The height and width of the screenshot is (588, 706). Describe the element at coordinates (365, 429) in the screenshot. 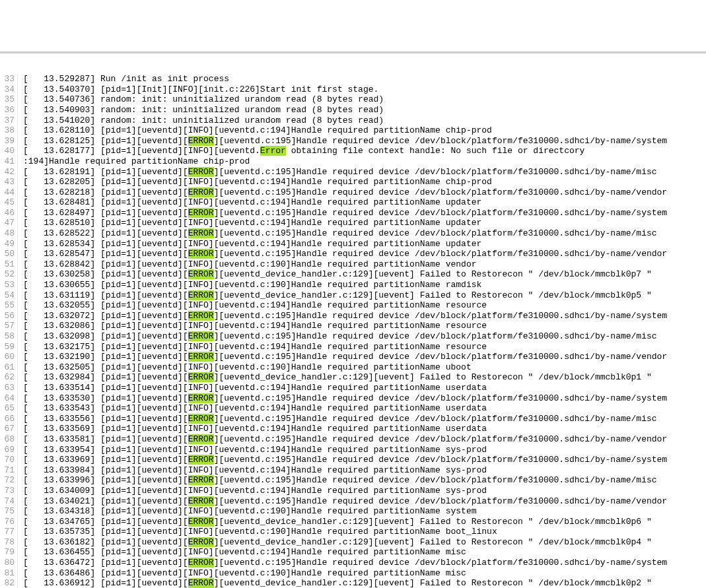

I see `code-line: [ 13.633569] [pid=1][ueventd][INFO][ueve…` at that location.